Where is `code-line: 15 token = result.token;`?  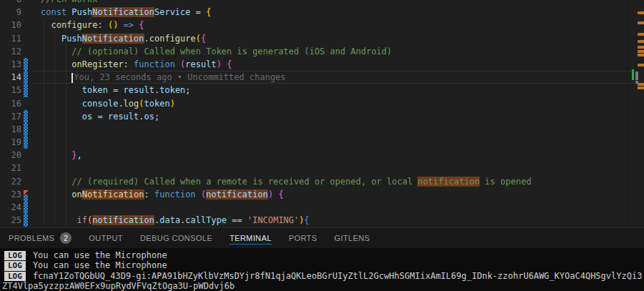 code-line: 15 token = result.token; is located at coordinates (322, 90).